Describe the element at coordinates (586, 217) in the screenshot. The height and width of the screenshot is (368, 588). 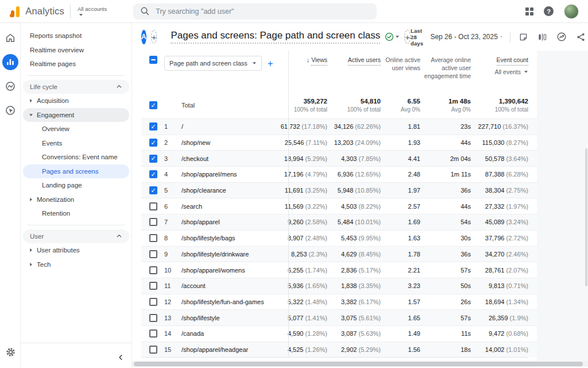
I see `vertical-scrollbar-thumb` at that location.